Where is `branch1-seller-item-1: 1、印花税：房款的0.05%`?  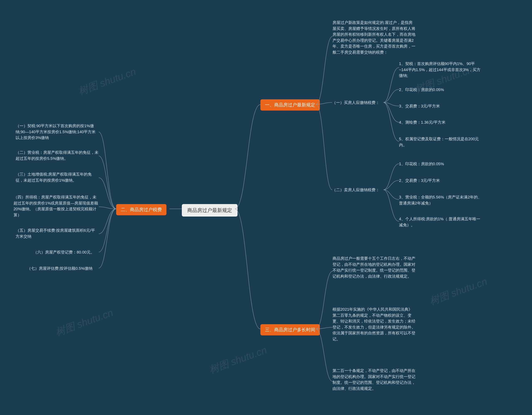 branch1-seller-item-1: 1、印花税：房款的0.05% is located at coordinates (421, 164).